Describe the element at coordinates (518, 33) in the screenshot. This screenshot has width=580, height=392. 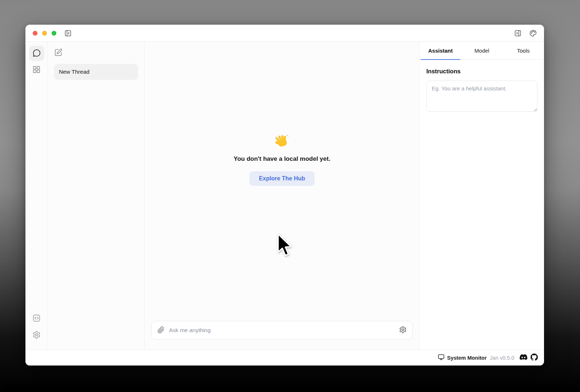
I see `open-right-panel-button` at that location.